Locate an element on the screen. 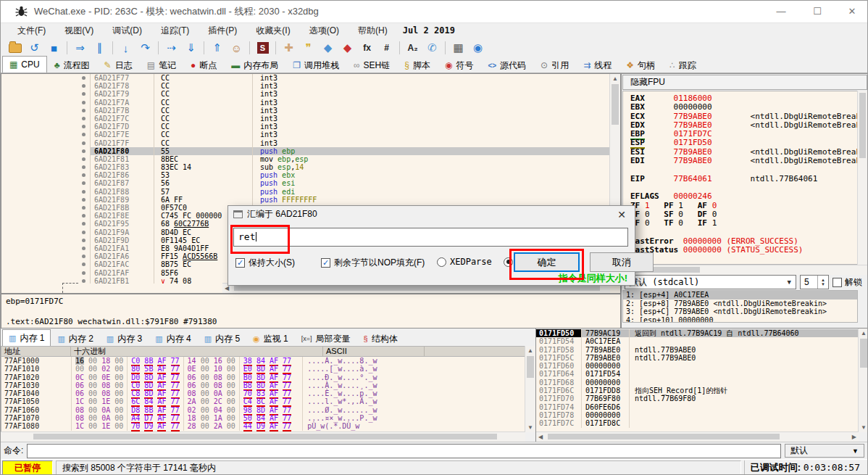 Image resolution: width=868 pixels, height=475 pixels. memory-row: 77AF10200C 00 0E 00D0 8D AF 7706 00 08 0… is located at coordinates (264, 377).